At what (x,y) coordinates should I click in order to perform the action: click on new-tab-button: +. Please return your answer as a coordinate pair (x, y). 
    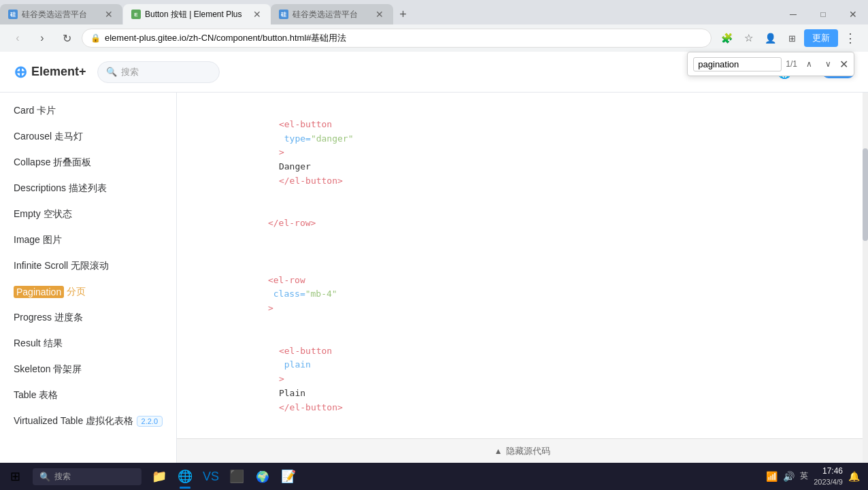
    Looking at the image, I should click on (403, 14).